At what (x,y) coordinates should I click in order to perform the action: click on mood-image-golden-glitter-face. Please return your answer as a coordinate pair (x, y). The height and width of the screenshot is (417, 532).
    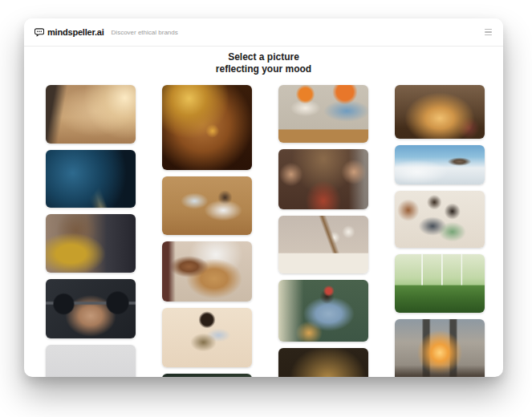
    Looking at the image, I should click on (207, 128).